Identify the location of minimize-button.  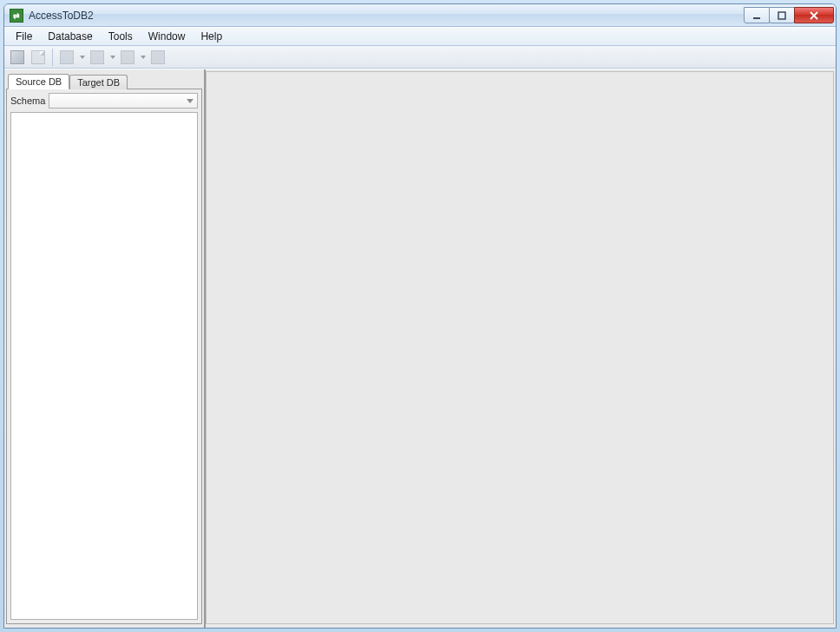
(757, 16).